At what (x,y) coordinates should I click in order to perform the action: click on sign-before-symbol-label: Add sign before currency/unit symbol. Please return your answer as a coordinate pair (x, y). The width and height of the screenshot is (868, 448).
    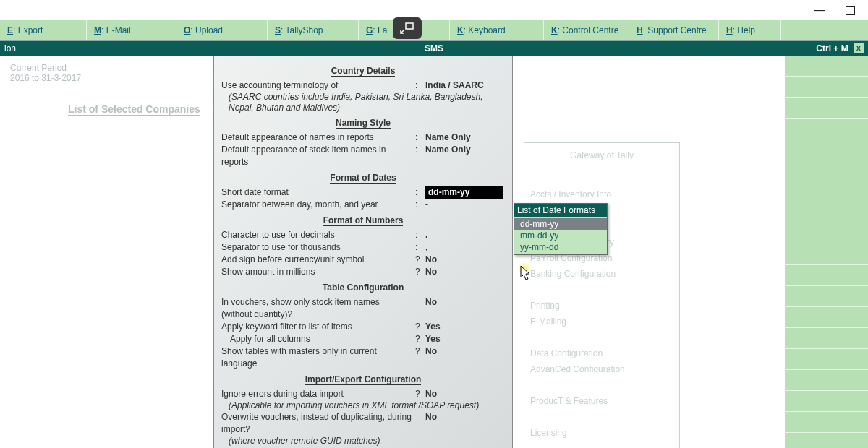
    Looking at the image, I should click on (318, 260).